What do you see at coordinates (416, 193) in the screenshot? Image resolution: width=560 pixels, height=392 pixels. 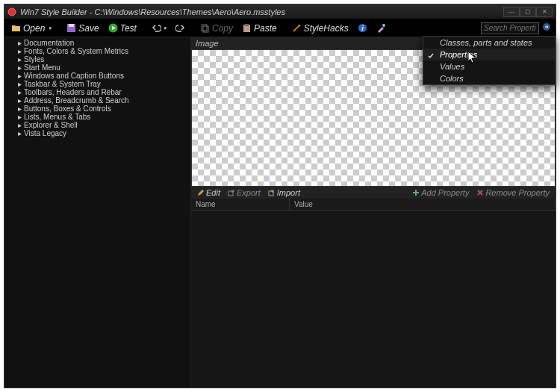 I see `plus-icon` at bounding box center [416, 193].